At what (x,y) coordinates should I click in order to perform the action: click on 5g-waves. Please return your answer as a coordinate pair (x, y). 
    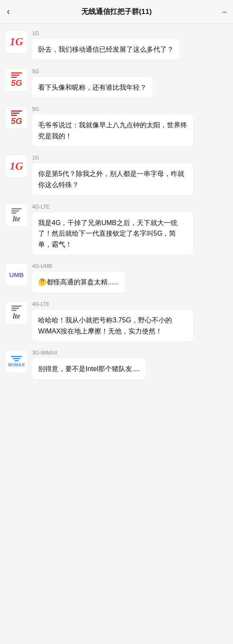
    Looking at the image, I should click on (17, 75).